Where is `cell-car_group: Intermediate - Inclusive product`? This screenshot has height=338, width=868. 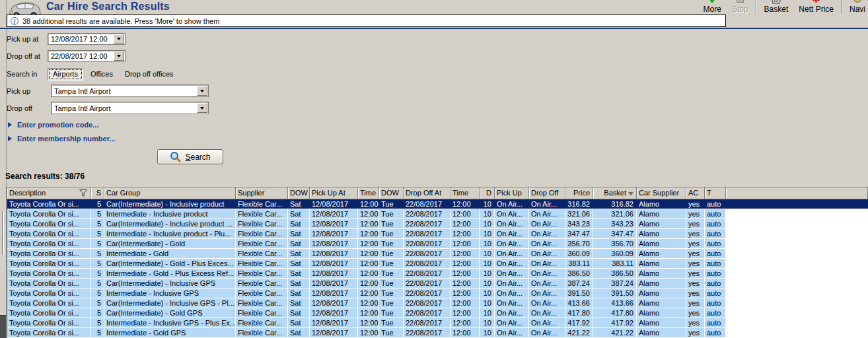
cell-car_group: Intermediate - Inclusive product is located at coordinates (170, 214).